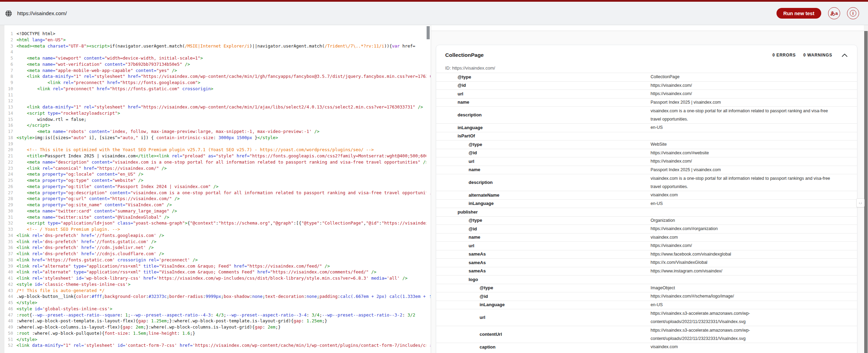 This screenshot has width=868, height=353. Describe the element at coordinates (853, 13) in the screenshot. I see `info-button: i` at that location.